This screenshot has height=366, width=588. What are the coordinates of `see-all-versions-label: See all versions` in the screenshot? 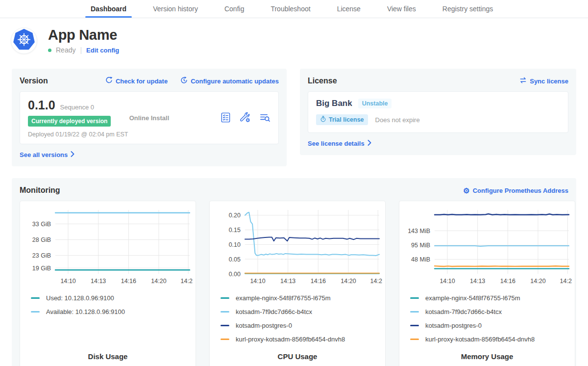 It's located at (44, 155).